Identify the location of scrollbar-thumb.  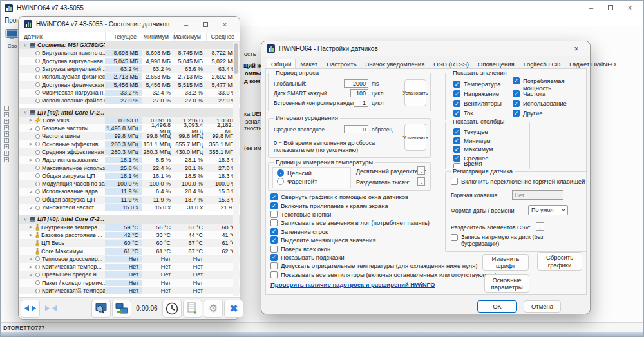
(236, 59).